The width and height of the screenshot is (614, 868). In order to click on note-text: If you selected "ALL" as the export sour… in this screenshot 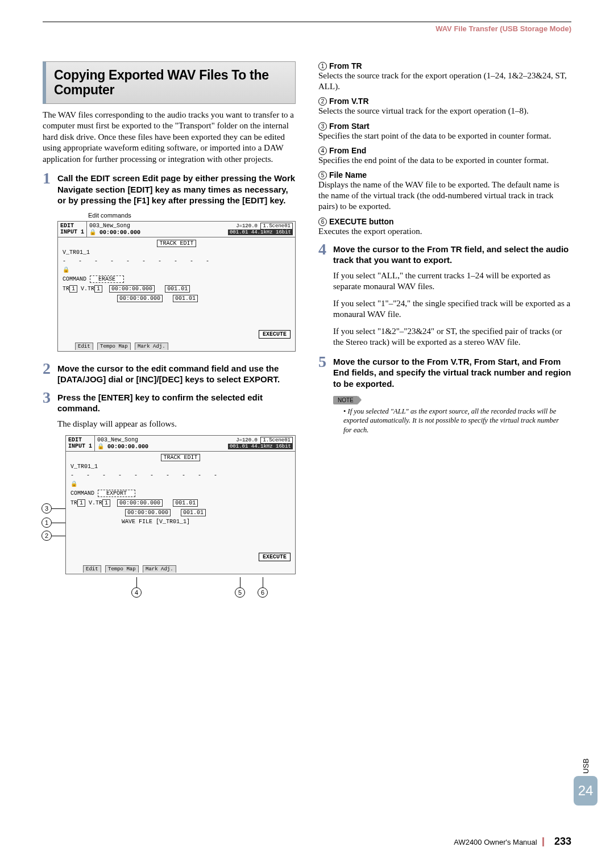, I will do `click(445, 420)`.